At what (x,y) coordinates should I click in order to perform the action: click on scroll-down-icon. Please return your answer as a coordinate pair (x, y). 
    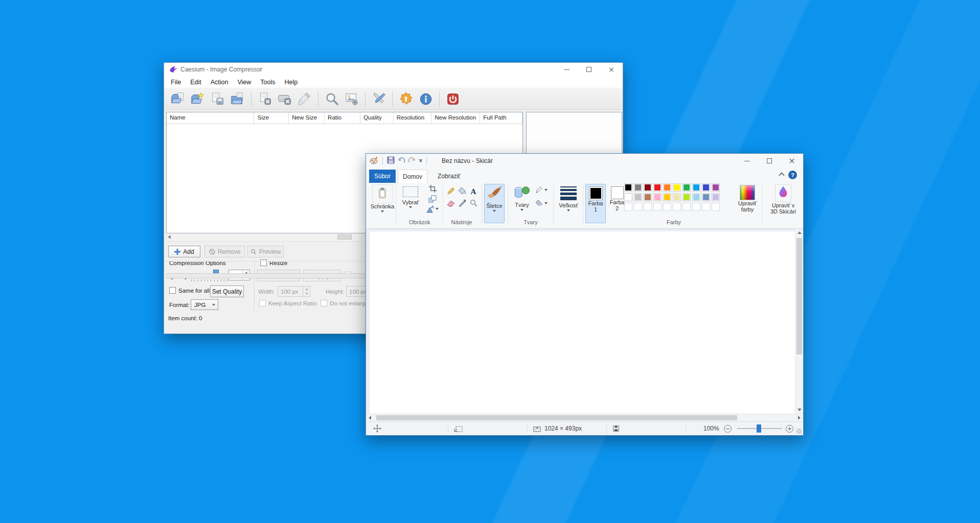
    Looking at the image, I should click on (800, 410).